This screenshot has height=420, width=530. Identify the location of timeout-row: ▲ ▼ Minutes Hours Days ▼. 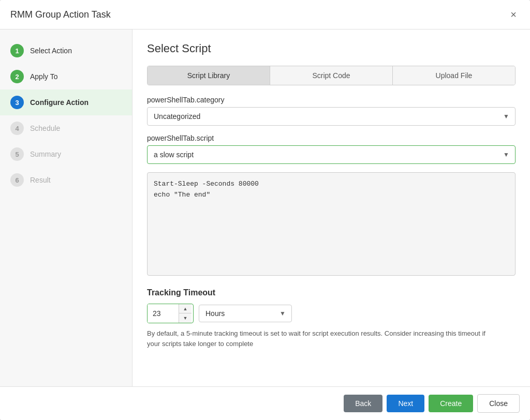
(331, 313).